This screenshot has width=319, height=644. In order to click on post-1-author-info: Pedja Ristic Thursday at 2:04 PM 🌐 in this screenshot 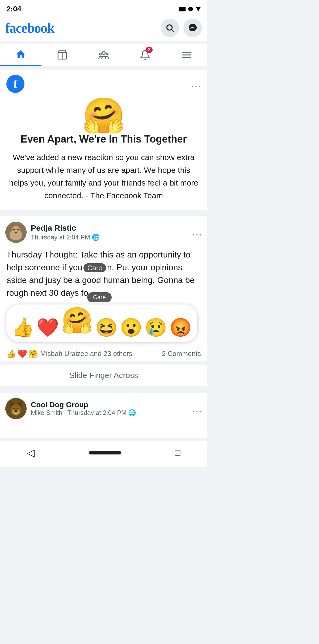, I will do `click(65, 232)`.